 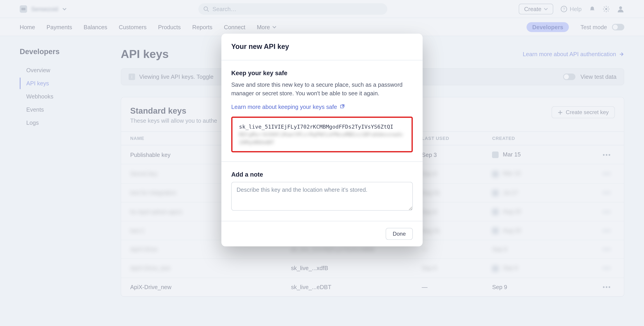 I want to click on info-icon: i, so click(x=132, y=77).